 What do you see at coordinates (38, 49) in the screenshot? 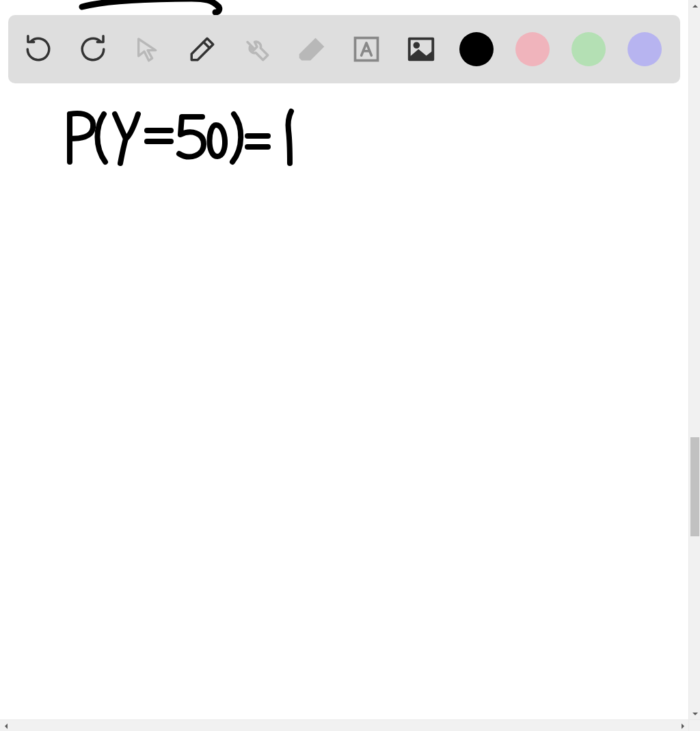
I see `undo-icon` at bounding box center [38, 49].